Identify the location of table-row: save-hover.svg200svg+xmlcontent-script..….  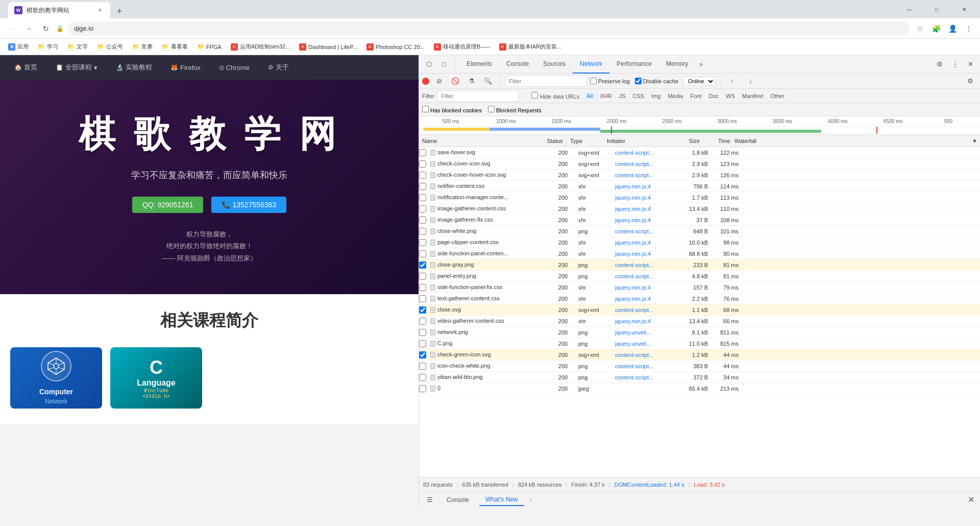
(699, 153).